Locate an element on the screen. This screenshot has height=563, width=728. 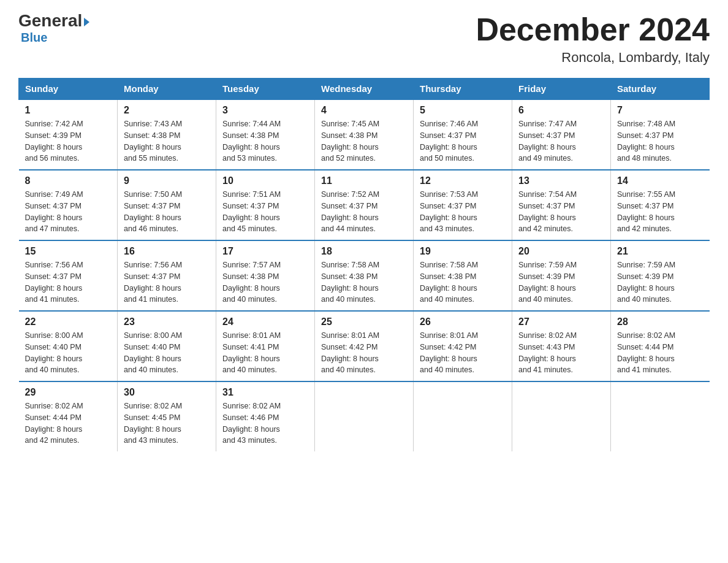
day-number: 12 is located at coordinates (463, 181).